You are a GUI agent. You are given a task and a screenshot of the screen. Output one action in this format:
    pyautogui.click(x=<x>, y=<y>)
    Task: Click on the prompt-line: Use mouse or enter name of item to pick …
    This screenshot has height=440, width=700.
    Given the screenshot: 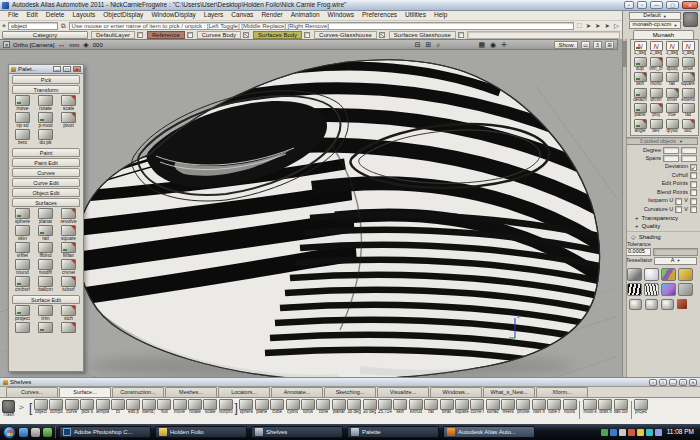 What is the action you would take?
    pyautogui.click(x=322, y=26)
    